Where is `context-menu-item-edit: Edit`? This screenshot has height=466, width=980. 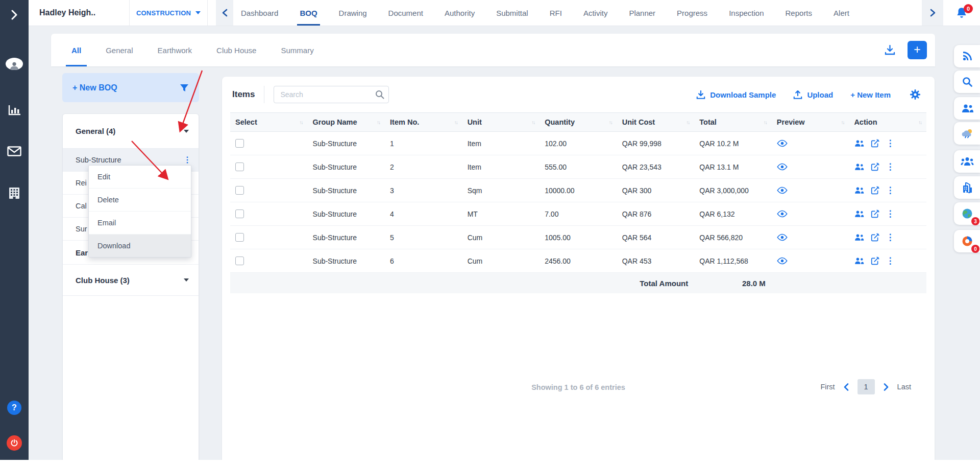
context-menu-item-edit: Edit is located at coordinates (140, 177).